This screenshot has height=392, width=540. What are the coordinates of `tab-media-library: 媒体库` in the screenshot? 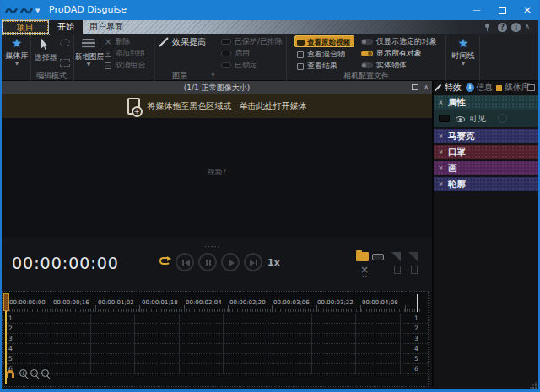 It's located at (517, 88).